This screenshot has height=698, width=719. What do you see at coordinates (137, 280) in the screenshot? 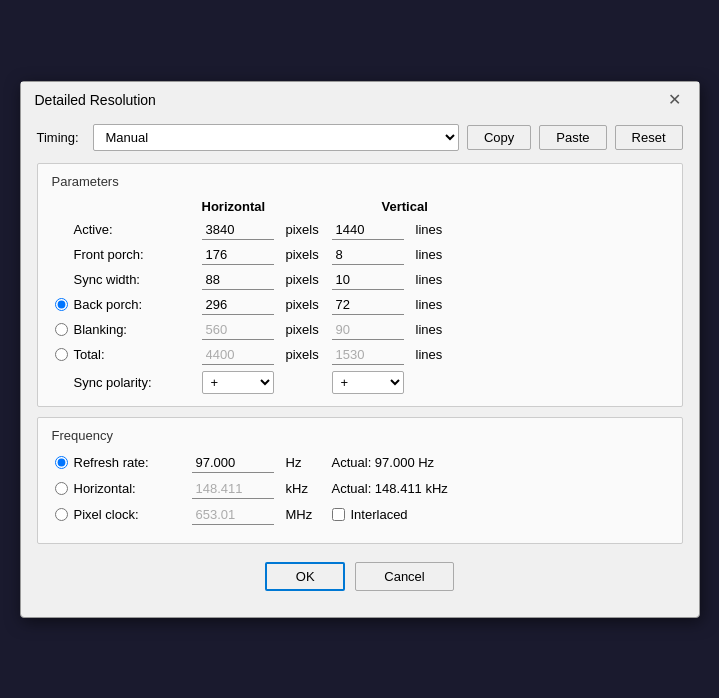
I see `sync-width-label: Sync width:` at bounding box center [137, 280].